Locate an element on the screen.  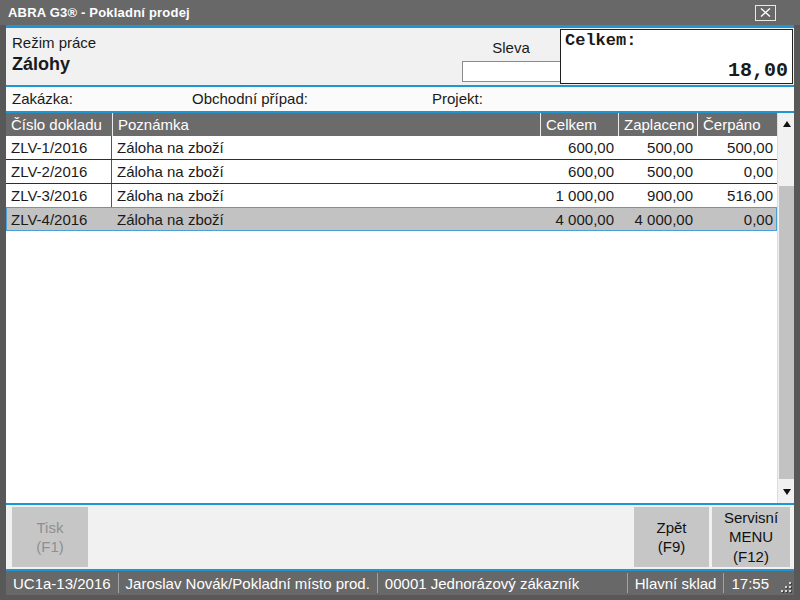
print-button: Tisk(F1) is located at coordinates (50, 537).